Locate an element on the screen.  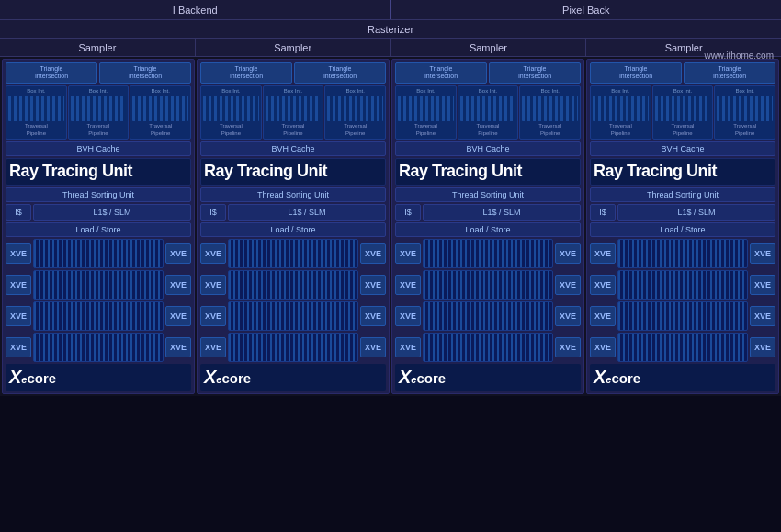
xve-row-1-2: XVE XVE is located at coordinates (98, 285).